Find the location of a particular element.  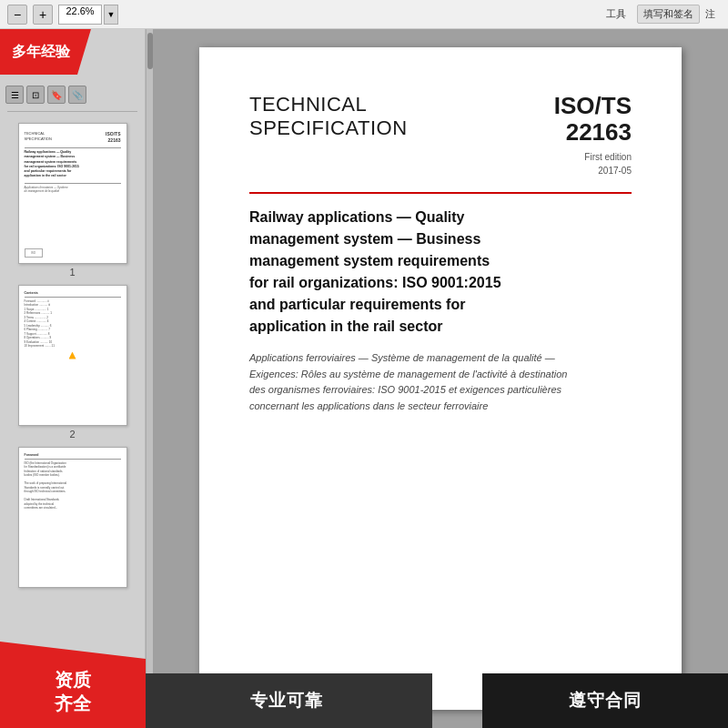

thumb-1-main-text: Railway applications — Qualitymanagement… is located at coordinates (73, 165).